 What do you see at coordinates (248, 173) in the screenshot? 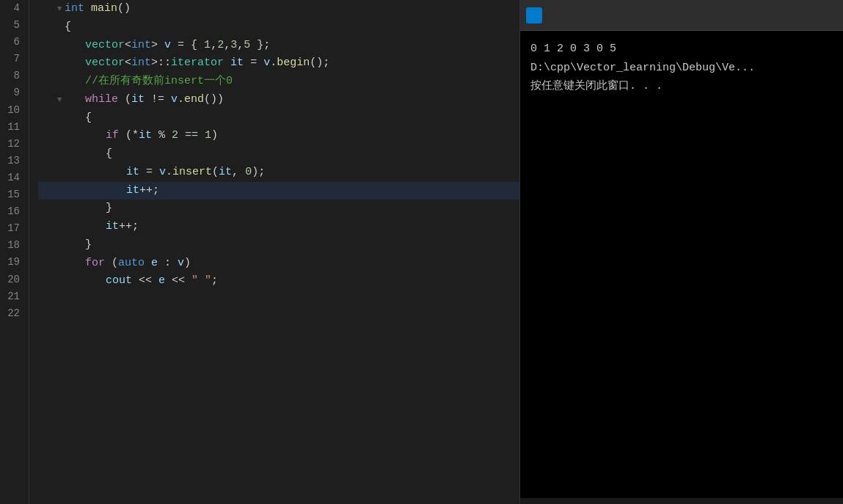
I see `token-num: 0` at bounding box center [248, 173].